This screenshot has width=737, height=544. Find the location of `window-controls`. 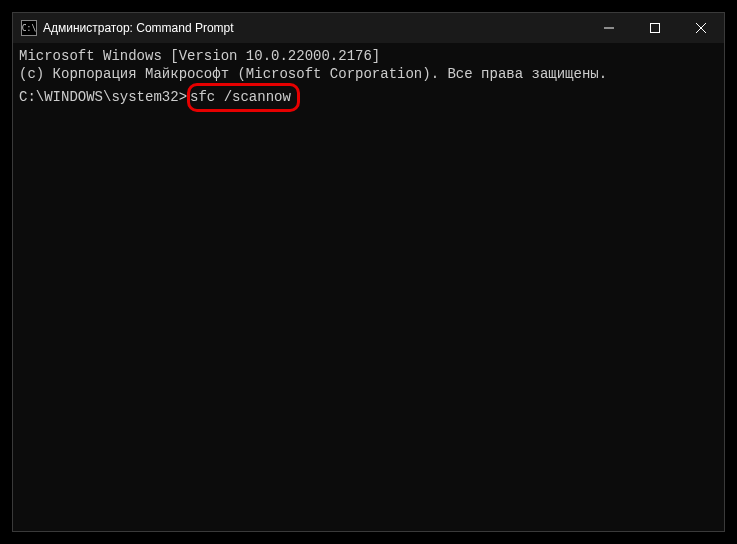

window-controls is located at coordinates (655, 28).